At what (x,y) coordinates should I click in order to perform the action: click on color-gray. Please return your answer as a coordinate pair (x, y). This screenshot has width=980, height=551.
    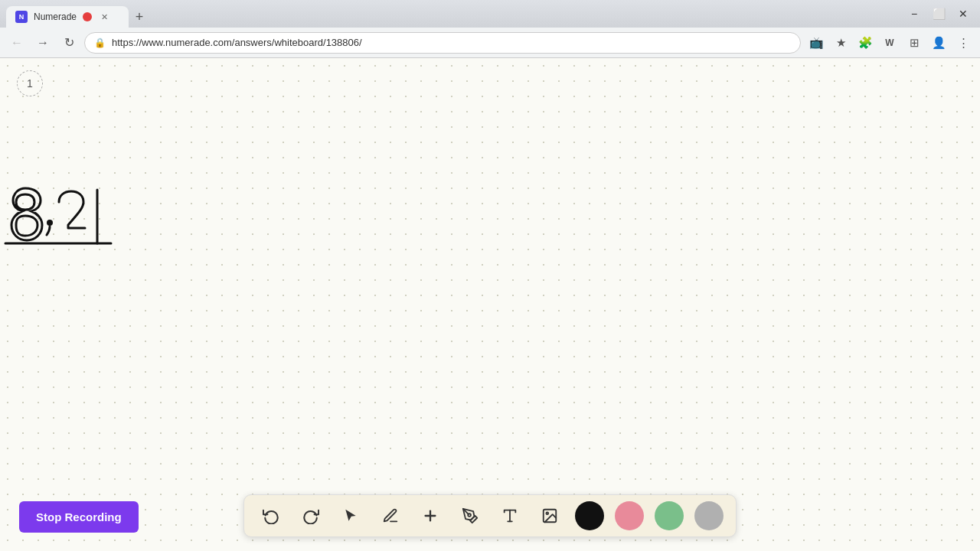
    Looking at the image, I should click on (709, 516).